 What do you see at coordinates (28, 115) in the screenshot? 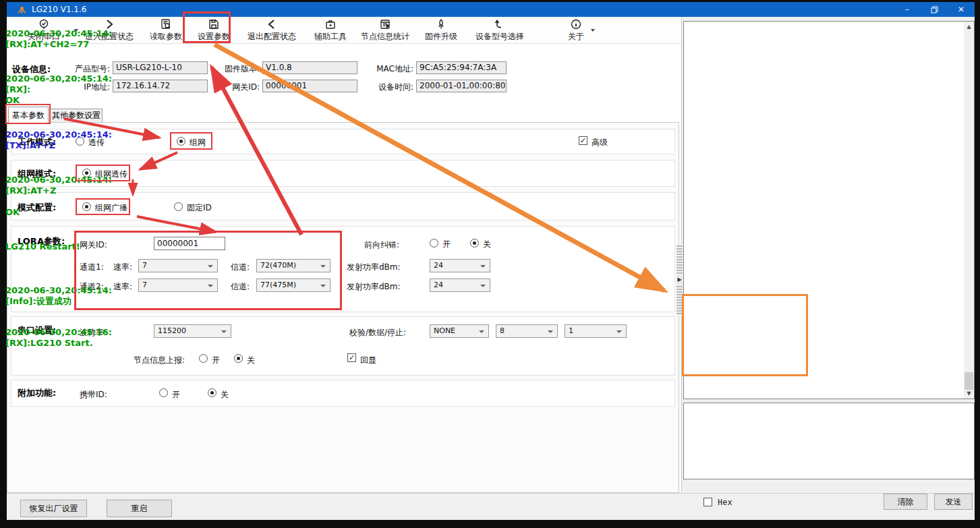
I see `tab-basic-params: 基本参数` at bounding box center [28, 115].